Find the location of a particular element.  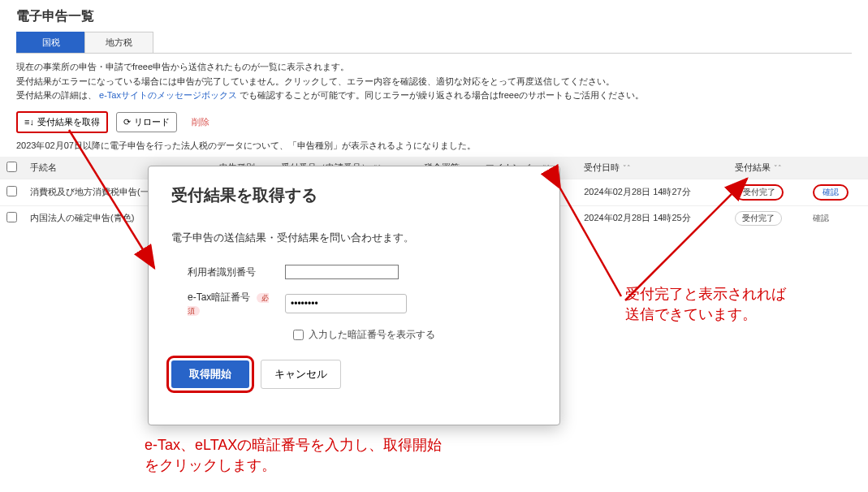

reload-label: リロード is located at coordinates (152, 122).